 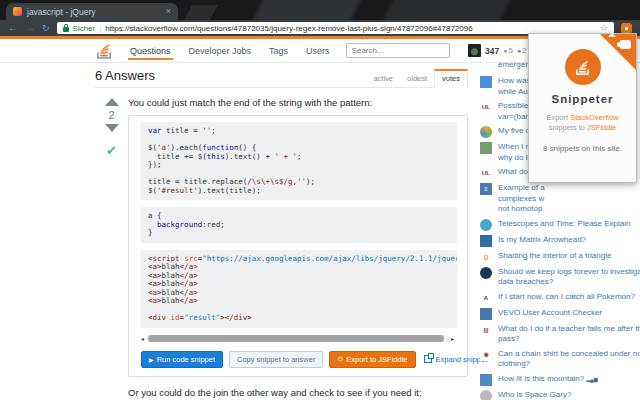 What do you see at coordinates (592, 379) in the screenshot?
I see `bar-chart-glyph: ▂▄▆` at bounding box center [592, 379].